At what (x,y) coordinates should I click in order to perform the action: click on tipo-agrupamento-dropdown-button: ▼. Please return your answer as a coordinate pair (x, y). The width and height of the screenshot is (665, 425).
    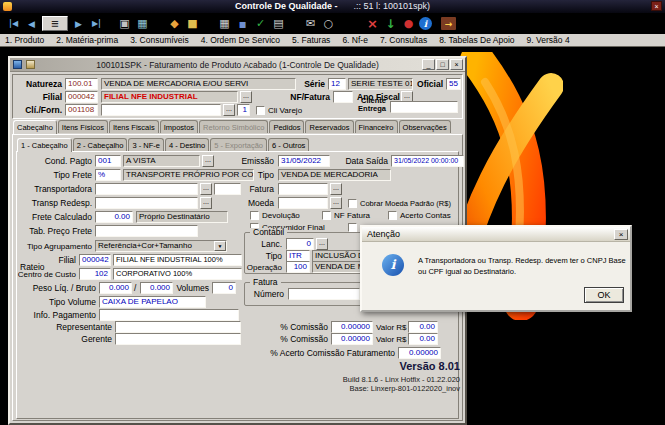
    Looking at the image, I should click on (220, 246).